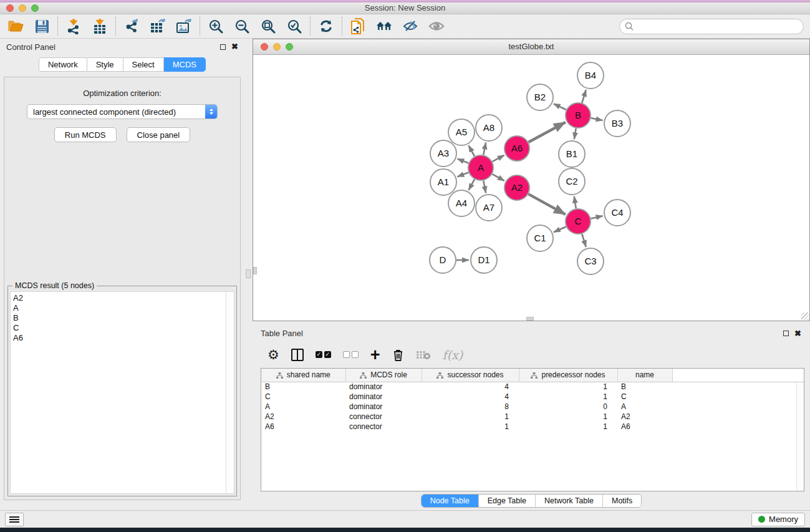 Image resolution: width=810 pixels, height=532 pixels. Describe the element at coordinates (118, 393) in the screenshot. I see `mcds-result-list: A2ABCA6` at that location.